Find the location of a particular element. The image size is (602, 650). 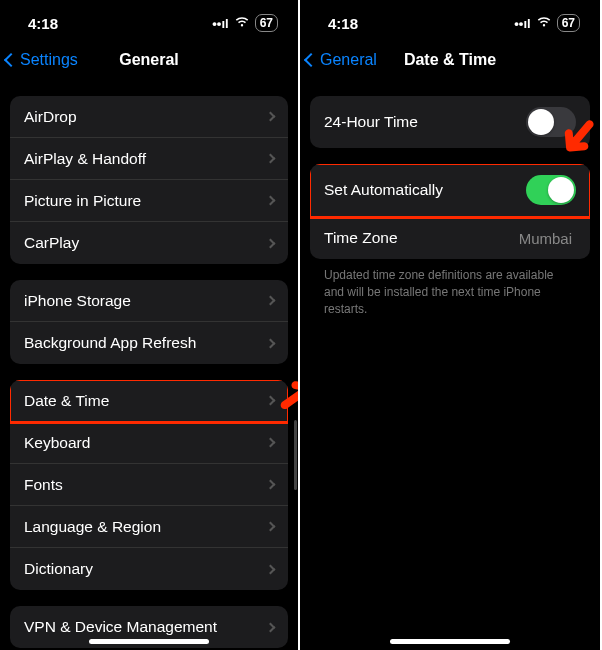

row-set-automatically: Set Automatically is located at coordinates (450, 190).